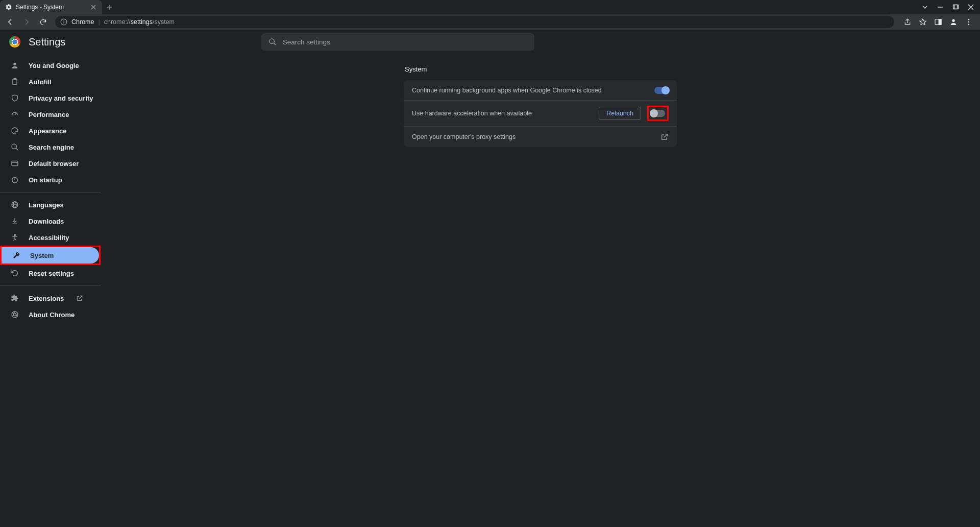  Describe the element at coordinates (45, 180) in the screenshot. I see `sidebar-item-label: On startup` at that location.